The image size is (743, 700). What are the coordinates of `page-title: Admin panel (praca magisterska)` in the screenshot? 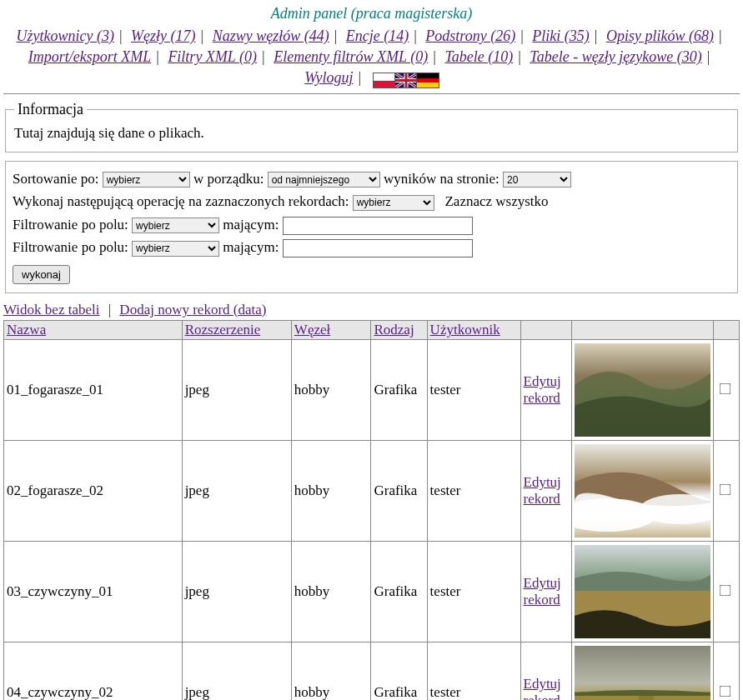 It's located at (372, 13).